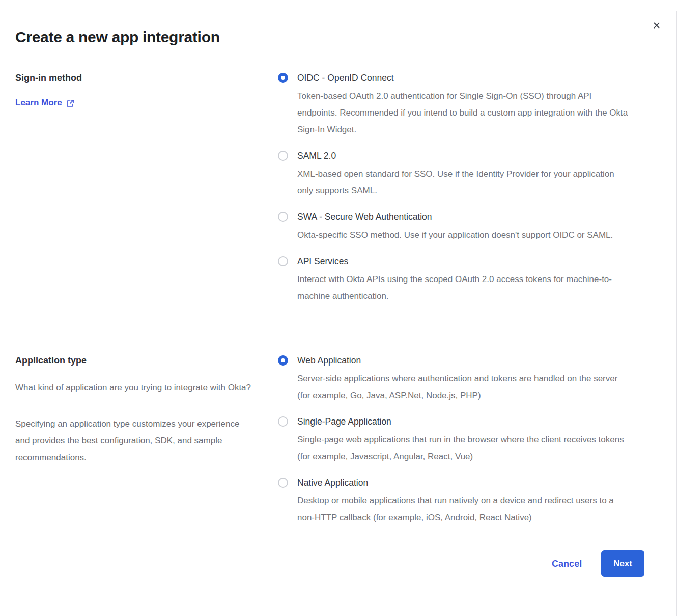 The height and width of the screenshot is (616, 678). Describe the element at coordinates (463, 261) in the screenshot. I see `option-label: API Services` at that location.